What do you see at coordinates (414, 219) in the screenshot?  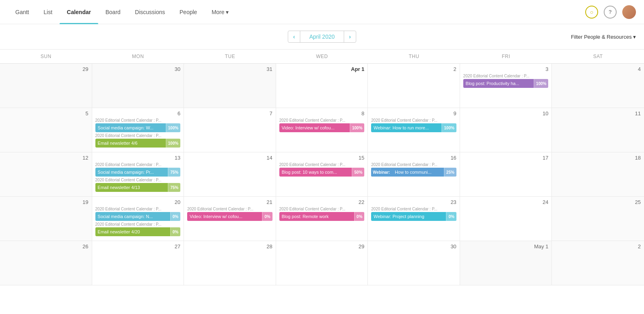 I see `calendar-cell-w3d4: 232020 Editorial Content Calendar : P...…` at bounding box center [414, 219].